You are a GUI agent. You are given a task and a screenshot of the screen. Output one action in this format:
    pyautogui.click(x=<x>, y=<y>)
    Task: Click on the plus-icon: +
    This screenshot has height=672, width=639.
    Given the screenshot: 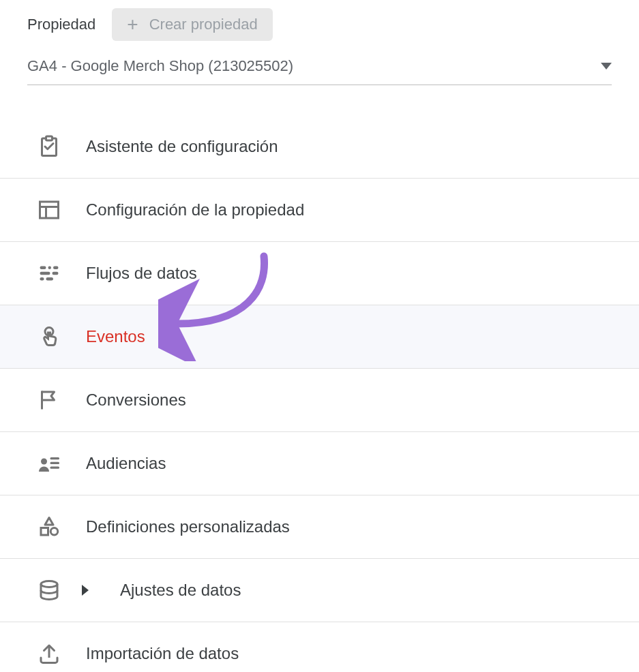 What is the action you would take?
    pyautogui.click(x=132, y=25)
    